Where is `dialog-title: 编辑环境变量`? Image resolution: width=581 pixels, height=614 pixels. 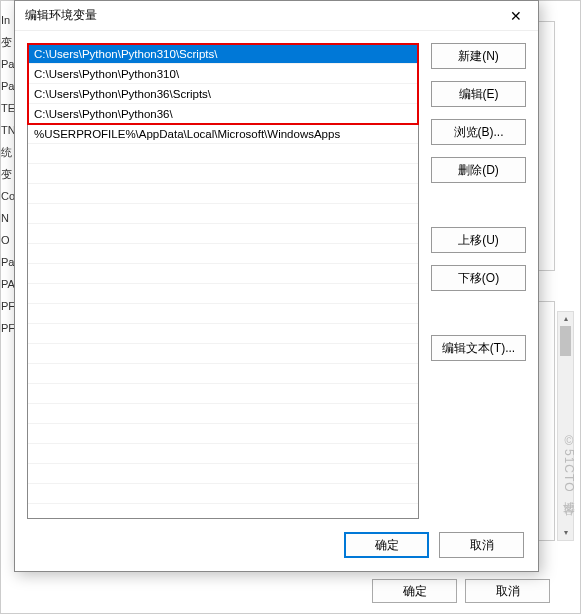 dialog-title: 编辑环境变量 is located at coordinates (259, 16).